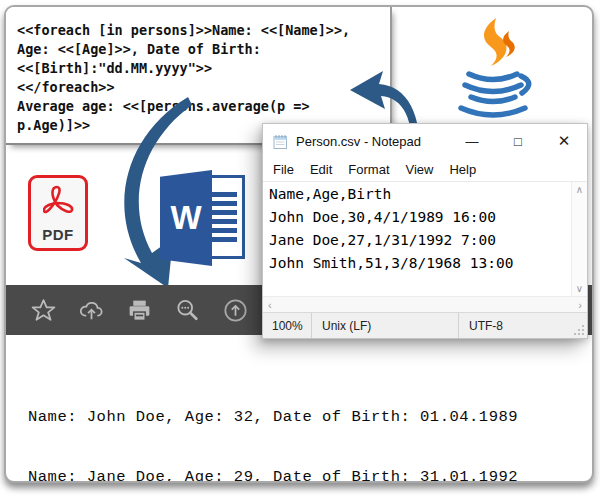  What do you see at coordinates (425, 238) in the screenshot?
I see `notepad-body: Name,Age,Birth John Doe,30,4/1/1989 16:0…` at bounding box center [425, 238].